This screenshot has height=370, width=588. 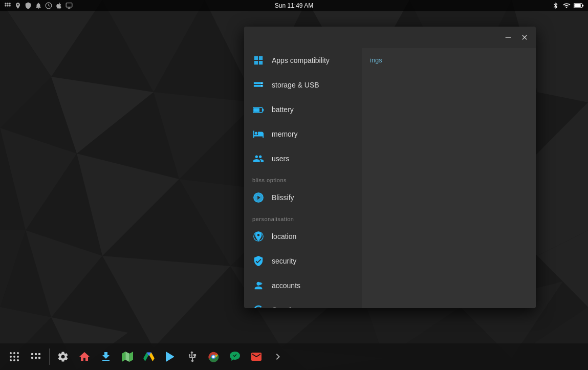 What do you see at coordinates (313, 134) in the screenshot?
I see `memory-label: memory` at bounding box center [313, 134].